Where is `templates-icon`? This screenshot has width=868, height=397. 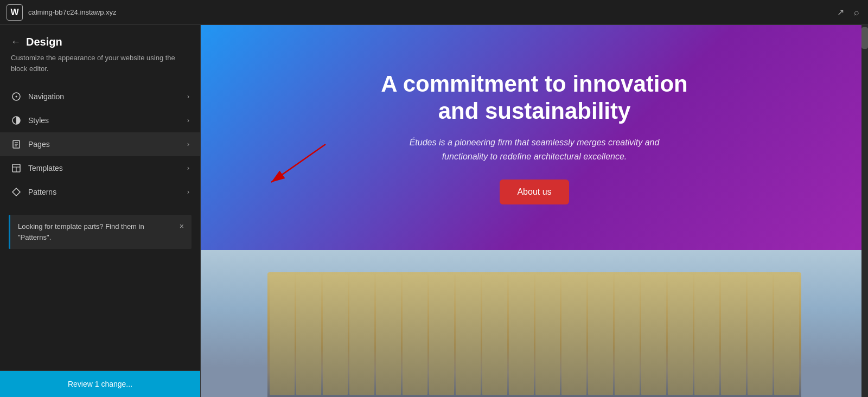 templates-icon is located at coordinates (16, 168).